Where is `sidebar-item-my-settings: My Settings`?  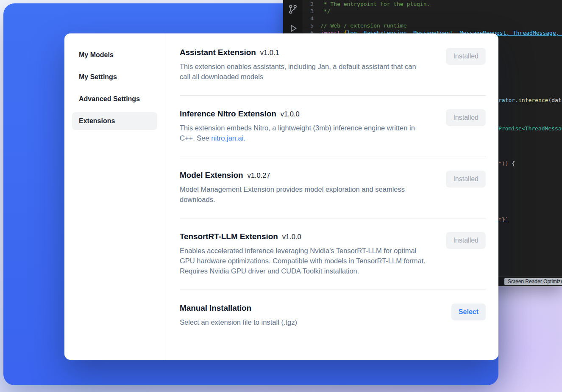 sidebar-item-my-settings: My Settings is located at coordinates (114, 77).